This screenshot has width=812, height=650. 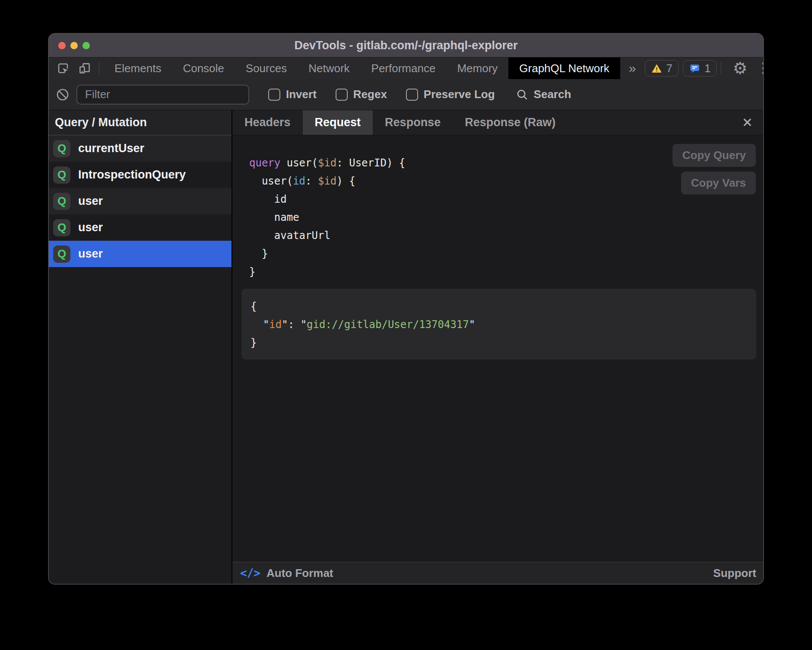 What do you see at coordinates (85, 68) in the screenshot?
I see `device-toolbar-icon` at bounding box center [85, 68].